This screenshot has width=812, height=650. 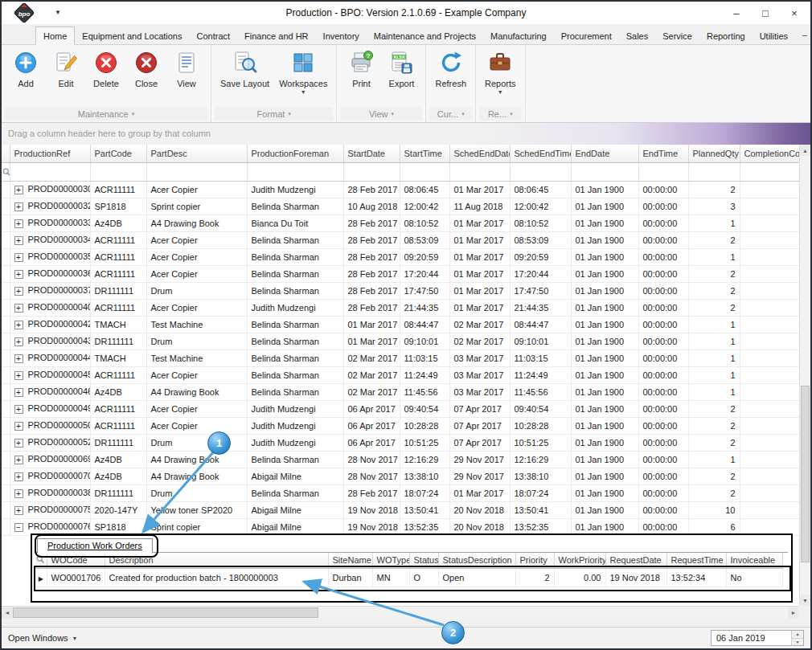 What do you see at coordinates (196, 153) in the screenshot?
I see `column-header-partdesc: PartDesc` at bounding box center [196, 153].